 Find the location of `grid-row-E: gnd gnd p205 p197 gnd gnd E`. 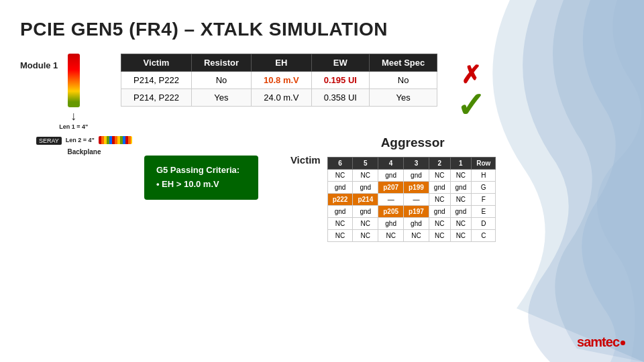

grid-row-E: gnd gnd p205 p197 gnd gnd E is located at coordinates (412, 212).